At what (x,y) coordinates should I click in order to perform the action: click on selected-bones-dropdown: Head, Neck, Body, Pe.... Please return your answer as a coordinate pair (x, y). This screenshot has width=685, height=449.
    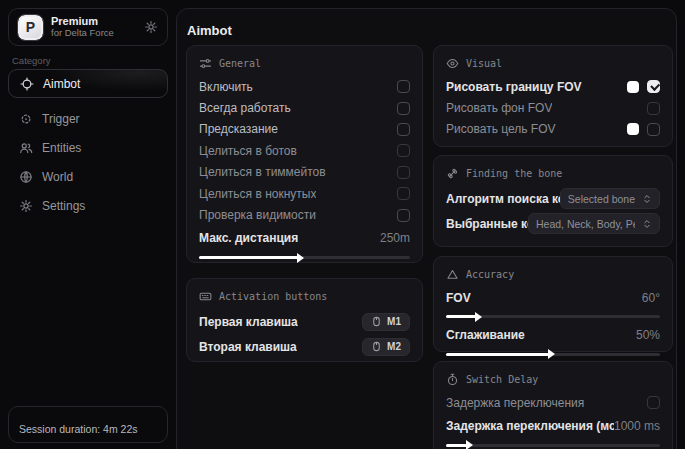
    Looking at the image, I should click on (594, 224).